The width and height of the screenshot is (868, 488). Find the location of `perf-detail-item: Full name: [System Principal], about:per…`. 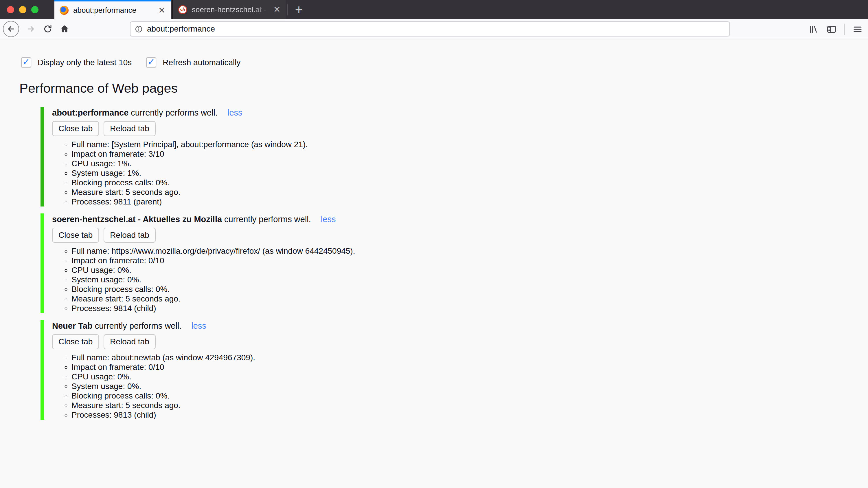

perf-detail-item: Full name: [System Principal], about:per… is located at coordinates (190, 144).